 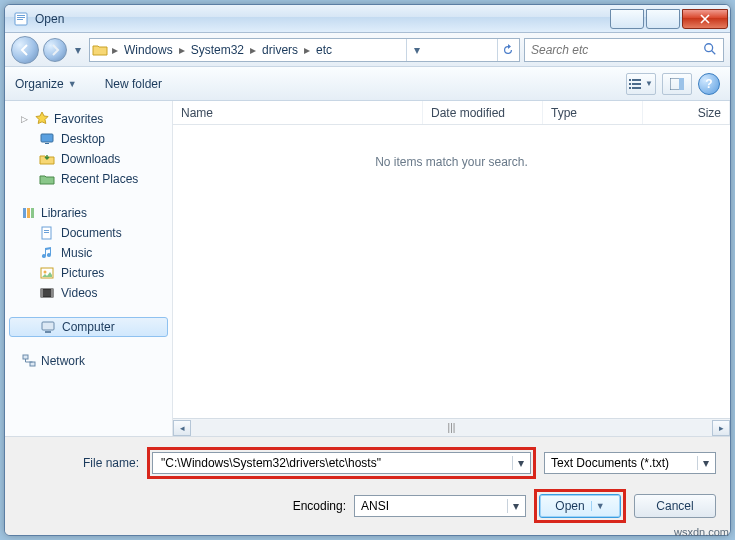 What do you see at coordinates (47, 293) in the screenshot?
I see `videos-icon` at bounding box center [47, 293].